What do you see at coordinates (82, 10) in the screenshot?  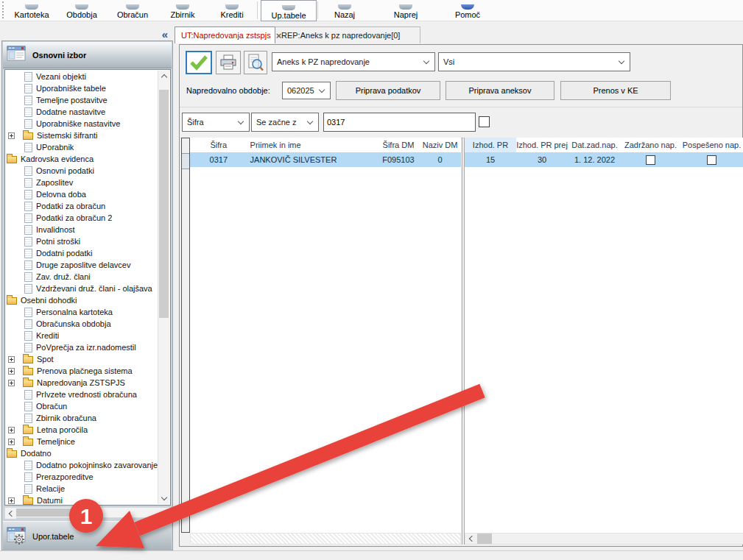 I see `toolbar-item-obdobja: Obdobja` at bounding box center [82, 10].